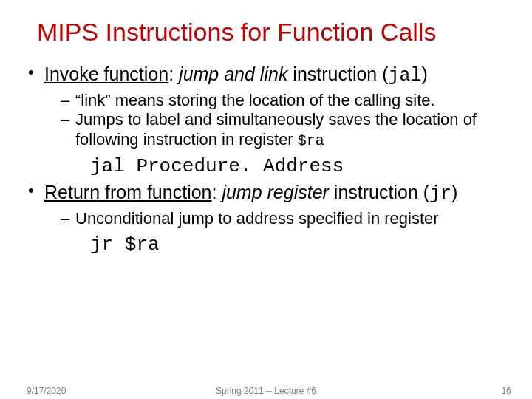 Image resolution: width=532 pixels, height=399 pixels. What do you see at coordinates (309, 245) in the screenshot?
I see `code-jr-line: jr $ra` at bounding box center [309, 245].